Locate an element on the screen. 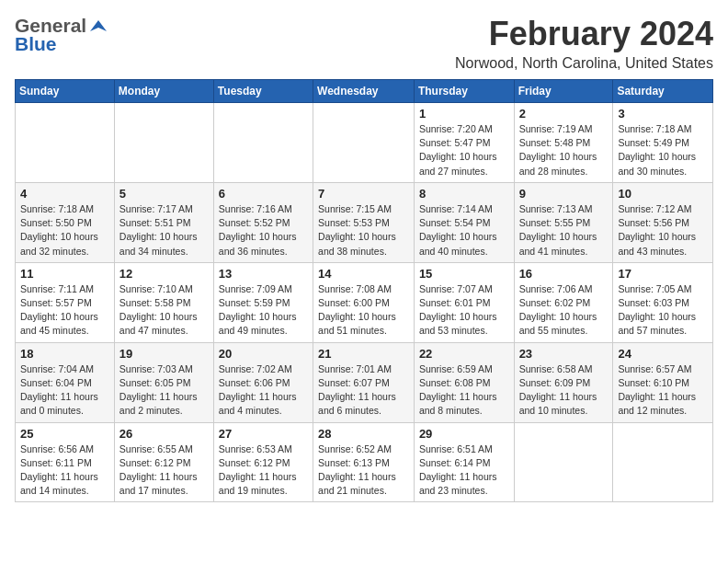 The width and height of the screenshot is (728, 563). table-row: 22Sunrise: 6:59 AM Sunset: 6:08 PM Dayli… is located at coordinates (463, 383).